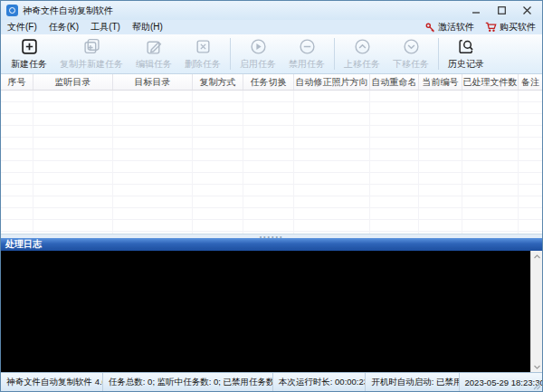 The height and width of the screenshot is (392, 543). I want to click on move-down-label: 下移任务, so click(411, 64).